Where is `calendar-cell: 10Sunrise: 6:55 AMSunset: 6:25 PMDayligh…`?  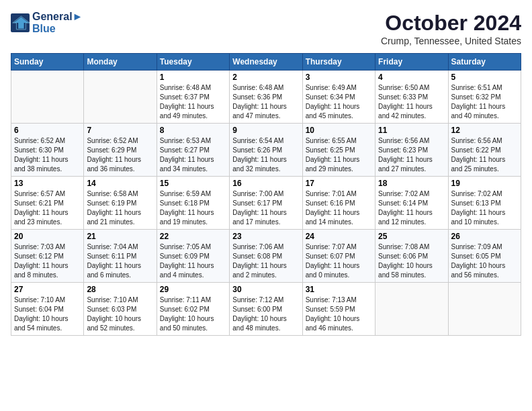 calendar-cell: 10Sunrise: 6:55 AMSunset: 6:25 PMDayligh… is located at coordinates (339, 150).